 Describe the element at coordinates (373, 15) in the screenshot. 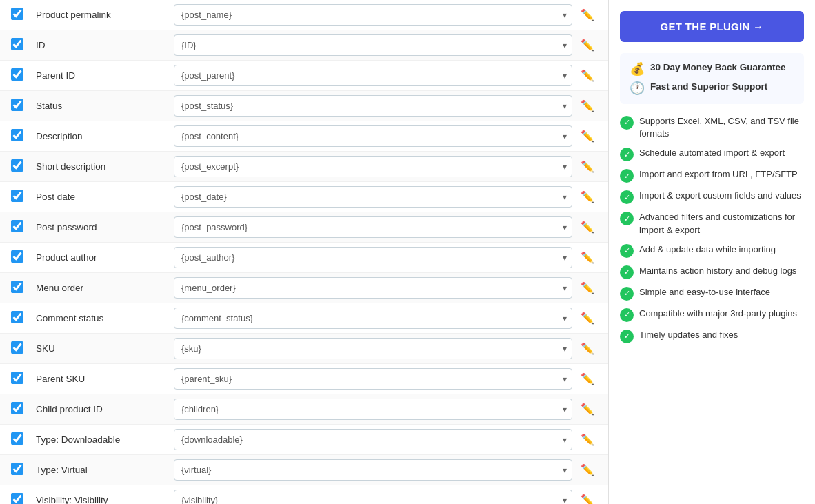

I see `field-select: {post_name}` at that location.